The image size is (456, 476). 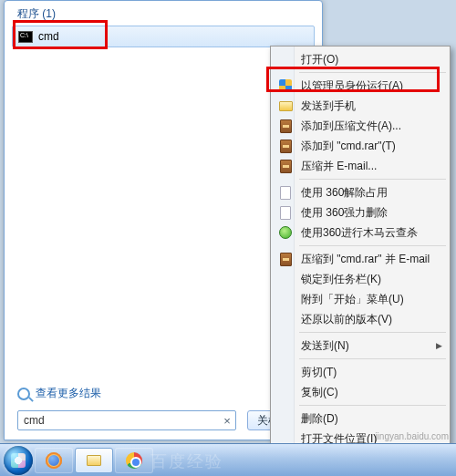 I want to click on cmd-icon, so click(x=26, y=36).